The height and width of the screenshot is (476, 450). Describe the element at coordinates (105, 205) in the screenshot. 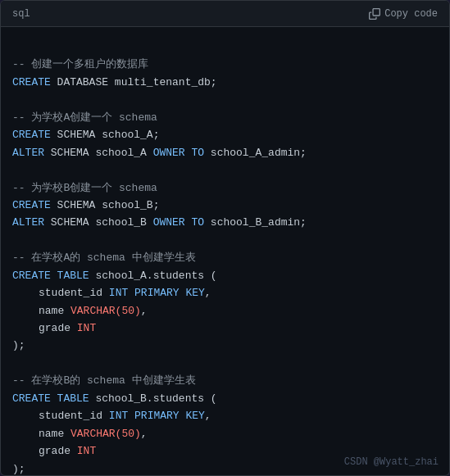

I see `code-token: SCHEMA school_B;` at that location.